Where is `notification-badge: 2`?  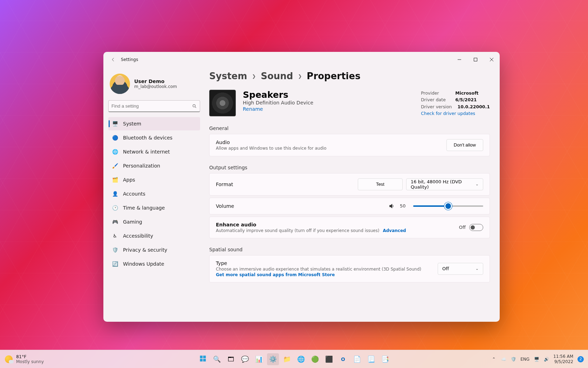 notification-badge: 2 is located at coordinates (581, 359).